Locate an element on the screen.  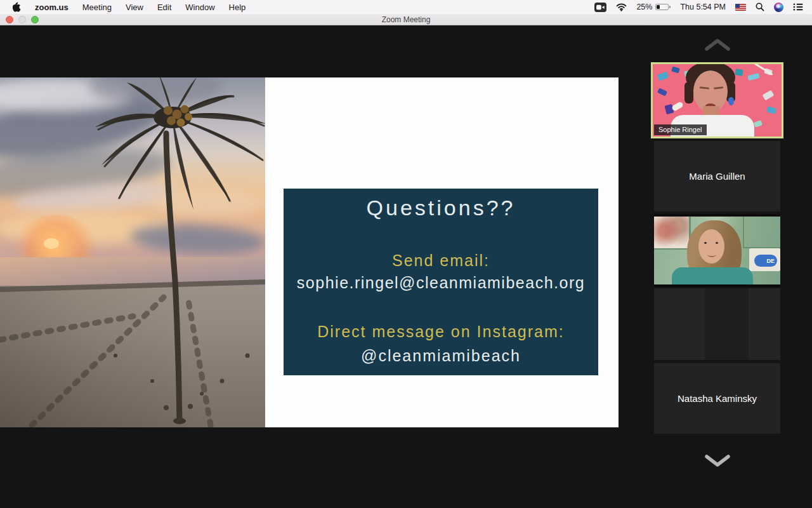
participant-tile-video: DE is located at coordinates (717, 250).